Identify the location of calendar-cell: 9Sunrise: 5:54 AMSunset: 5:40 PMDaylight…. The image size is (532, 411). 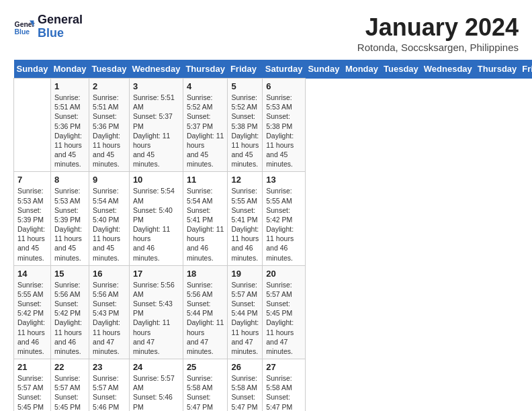
(109, 219).